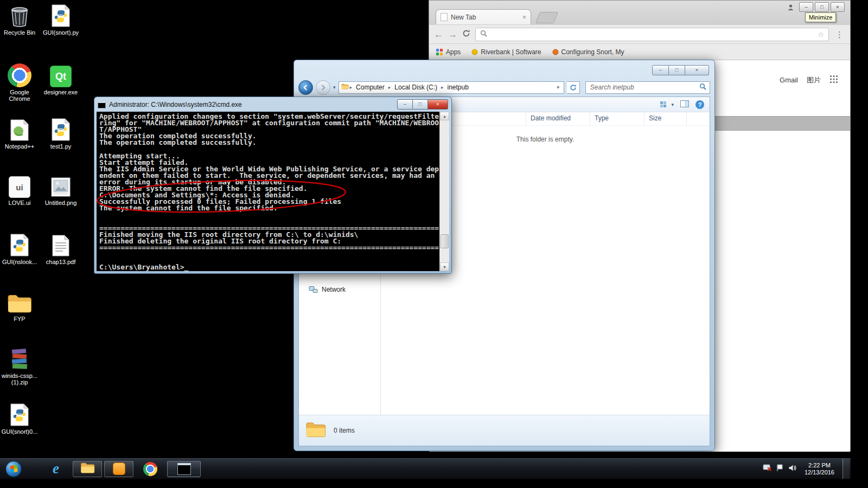 This screenshot has width=868, height=488. I want to click on riverbank-favicon, so click(475, 52).